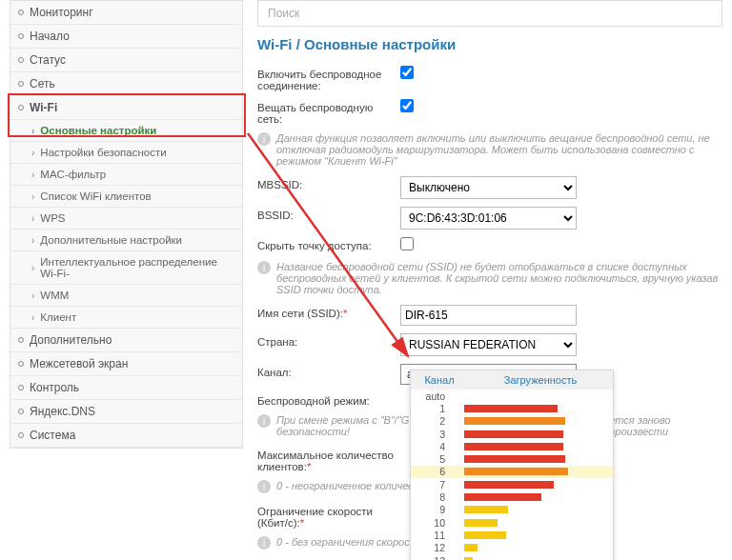  Describe the element at coordinates (54, 388) in the screenshot. I see `nav-label: Контроль` at that location.